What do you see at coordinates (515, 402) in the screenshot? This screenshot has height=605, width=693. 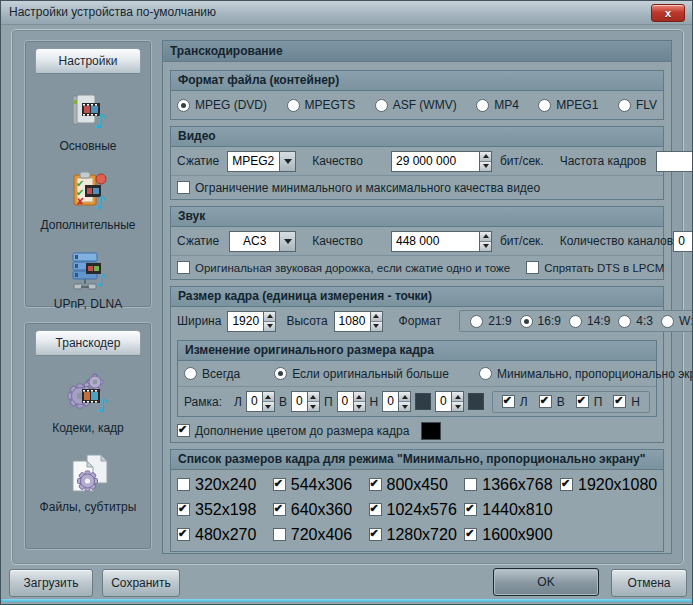 I see `border-side-left-checkbox: Л` at bounding box center [515, 402].